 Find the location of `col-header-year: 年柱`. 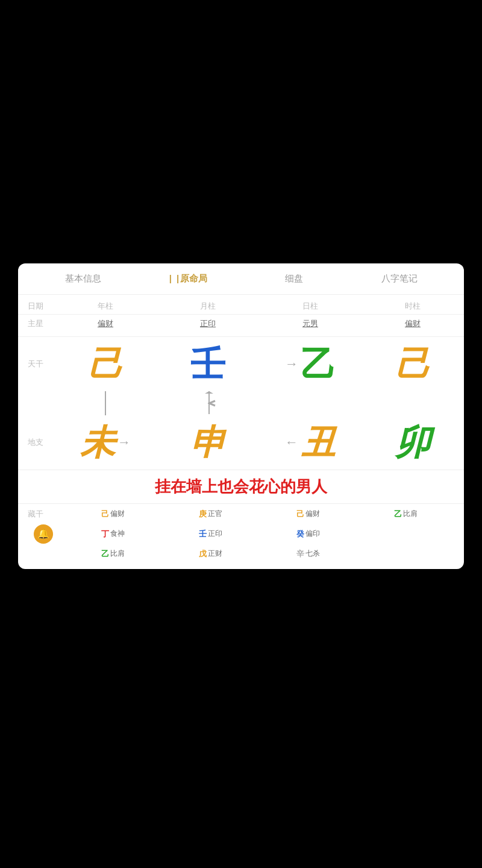

col-header-year: 年柱 is located at coordinates (105, 304).